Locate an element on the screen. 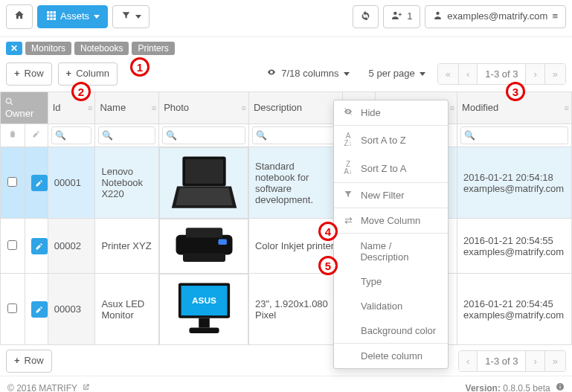  version-value: 0.8.0.5 beta is located at coordinates (527, 388).